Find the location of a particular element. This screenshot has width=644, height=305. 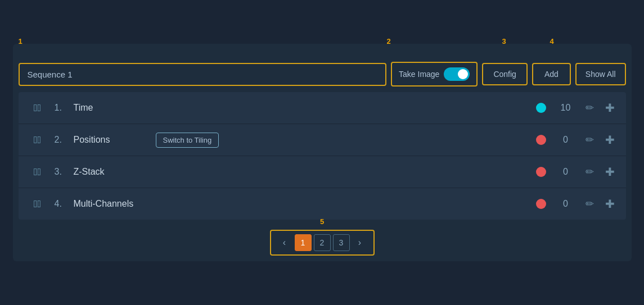

seq-count-3: 0 is located at coordinates (566, 172).